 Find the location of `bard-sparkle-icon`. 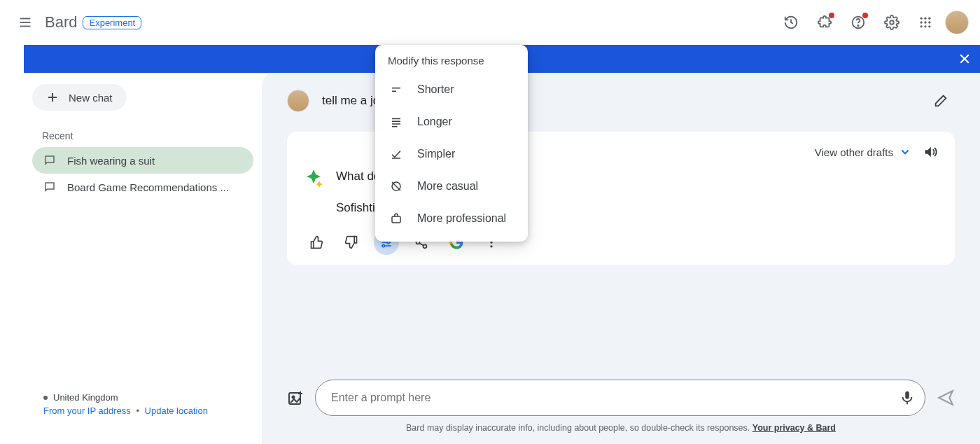

bard-sparkle-icon is located at coordinates (314, 178).